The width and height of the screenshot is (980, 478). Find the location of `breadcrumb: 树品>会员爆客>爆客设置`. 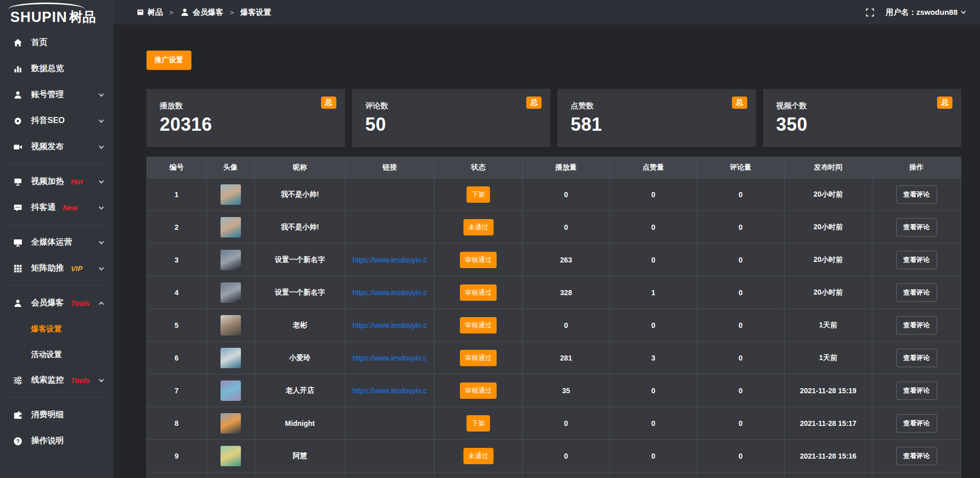

breadcrumb: 树品>会员爆客>爆客设置 is located at coordinates (204, 12).